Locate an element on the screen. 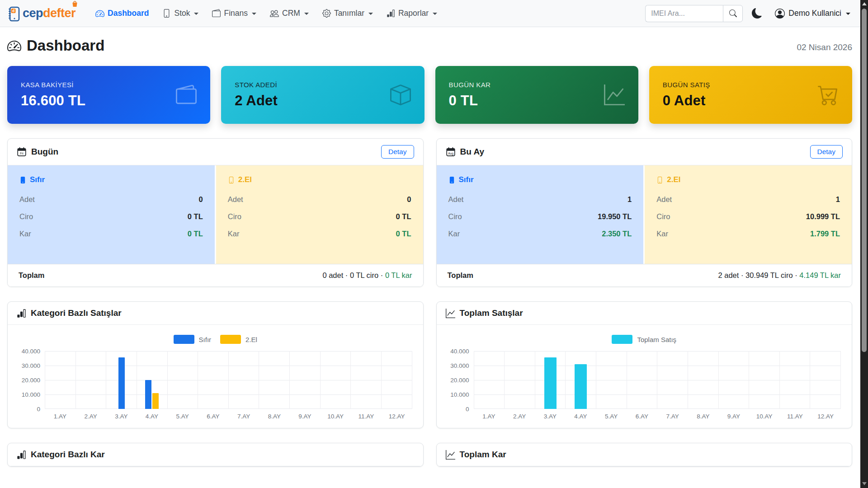 The image size is (868, 488). legend-swatch is located at coordinates (622, 339).